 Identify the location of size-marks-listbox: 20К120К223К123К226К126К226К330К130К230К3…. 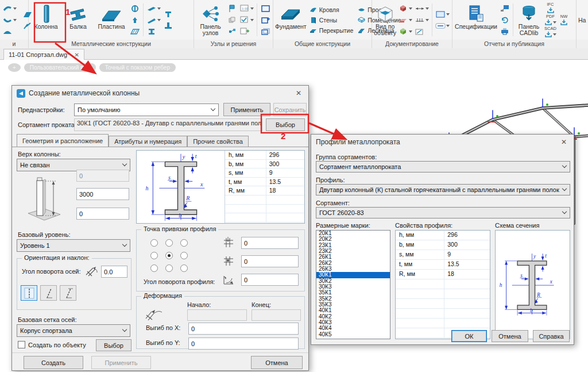
(353, 285).